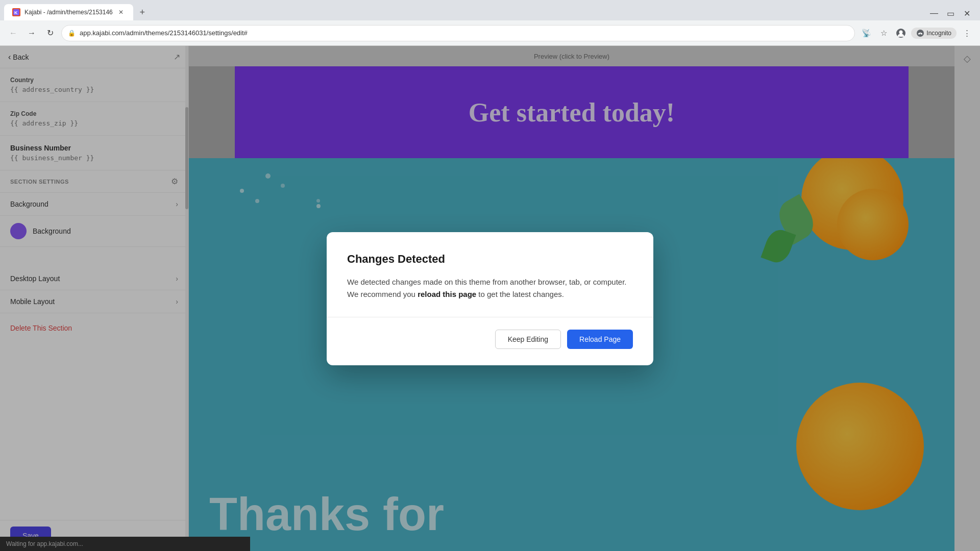 Image resolution: width=980 pixels, height=551 pixels. I want to click on close-window-button: ✕, so click(967, 13).